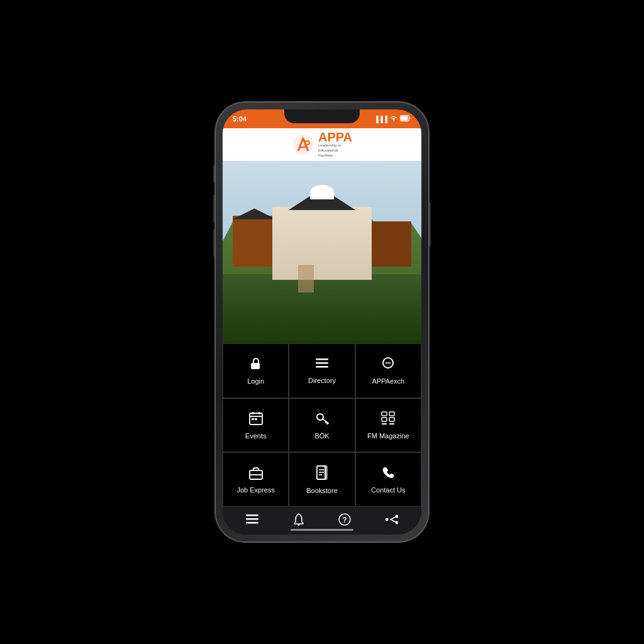 This screenshot has height=644, width=644. I want to click on menu-item-fm-magazine: FM Magazine, so click(389, 425).